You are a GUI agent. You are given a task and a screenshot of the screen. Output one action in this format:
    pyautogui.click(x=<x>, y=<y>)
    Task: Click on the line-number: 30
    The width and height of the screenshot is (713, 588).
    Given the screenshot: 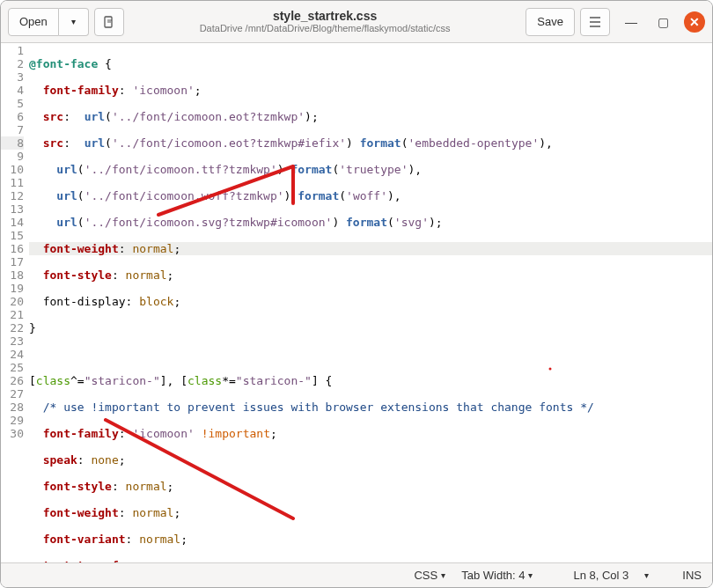 What is the action you would take?
    pyautogui.click(x=12, y=433)
    